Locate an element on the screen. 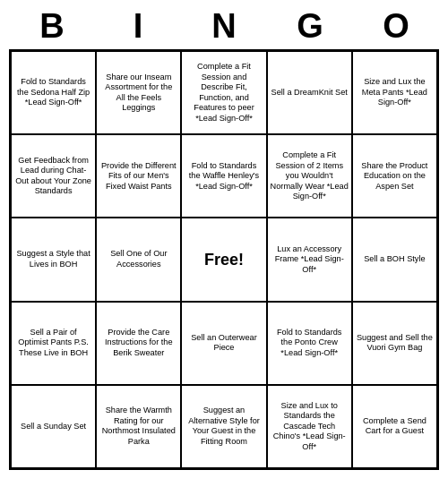 The image size is (448, 487). bingo-cell-17: Sell an Outerwear Piece is located at coordinates (224, 344).